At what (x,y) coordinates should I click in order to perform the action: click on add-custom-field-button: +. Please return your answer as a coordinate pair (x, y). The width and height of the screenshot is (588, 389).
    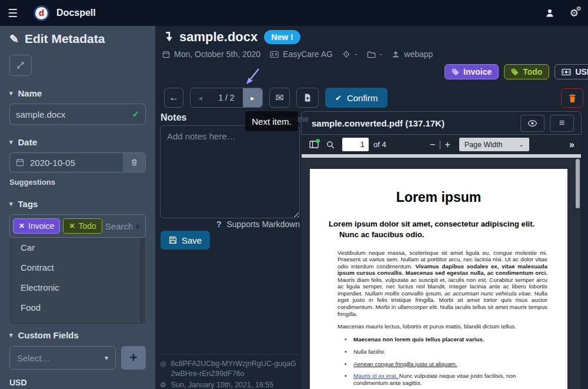
    Looking at the image, I should click on (133, 358).